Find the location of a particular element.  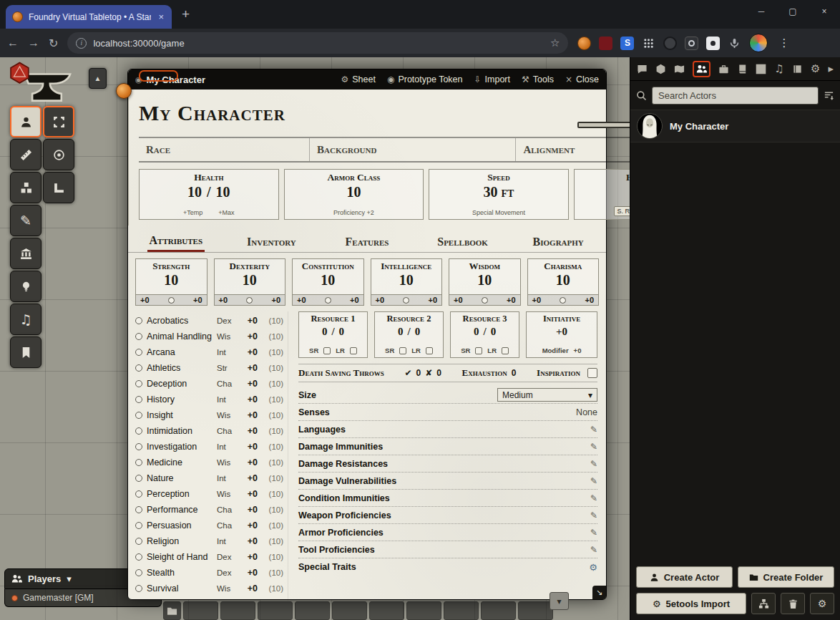

new-tab-button: + is located at coordinates (186, 14).